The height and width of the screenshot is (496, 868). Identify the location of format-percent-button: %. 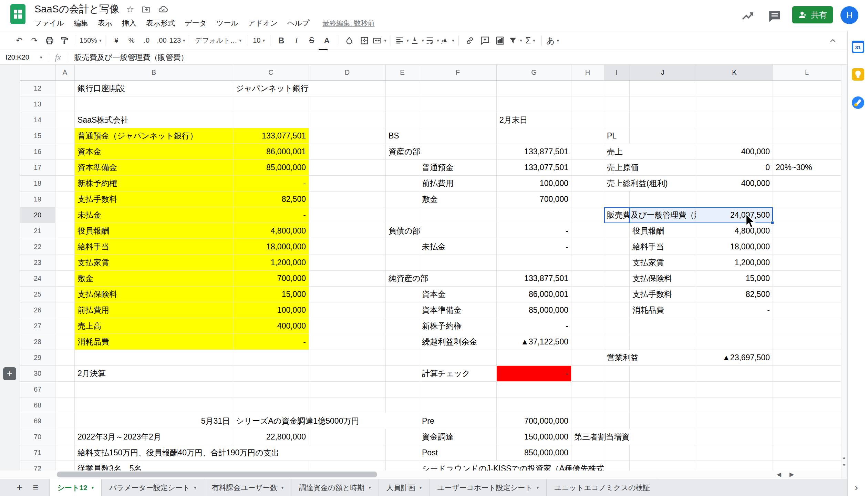
(132, 41).